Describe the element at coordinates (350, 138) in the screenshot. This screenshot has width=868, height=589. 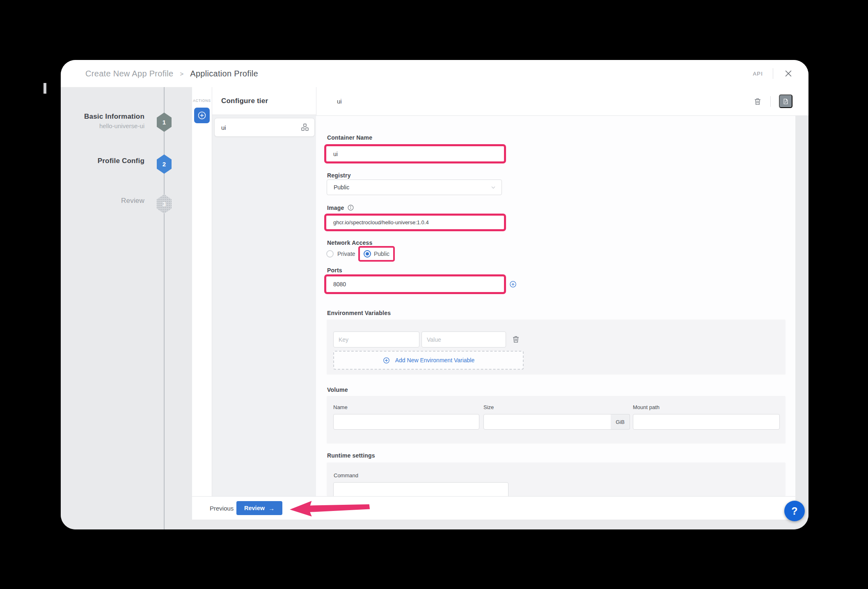
I see `container-name-label: Container Name` at that location.